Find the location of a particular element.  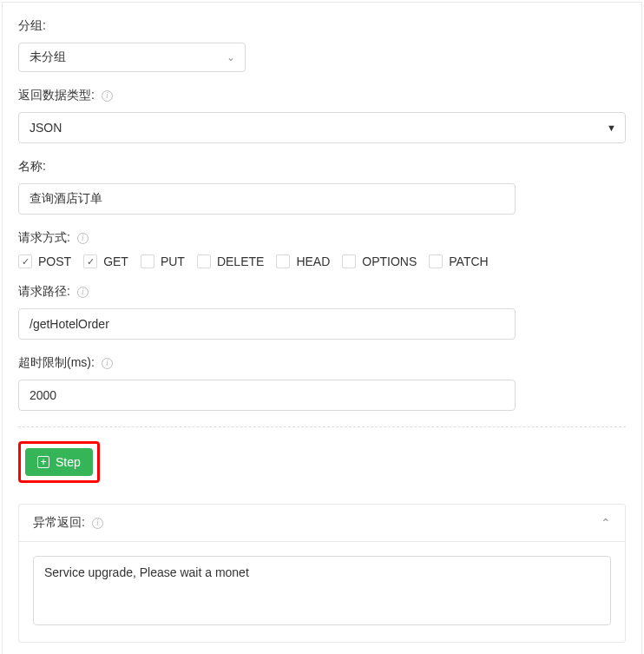

checkbox-get: GET is located at coordinates (106, 261).